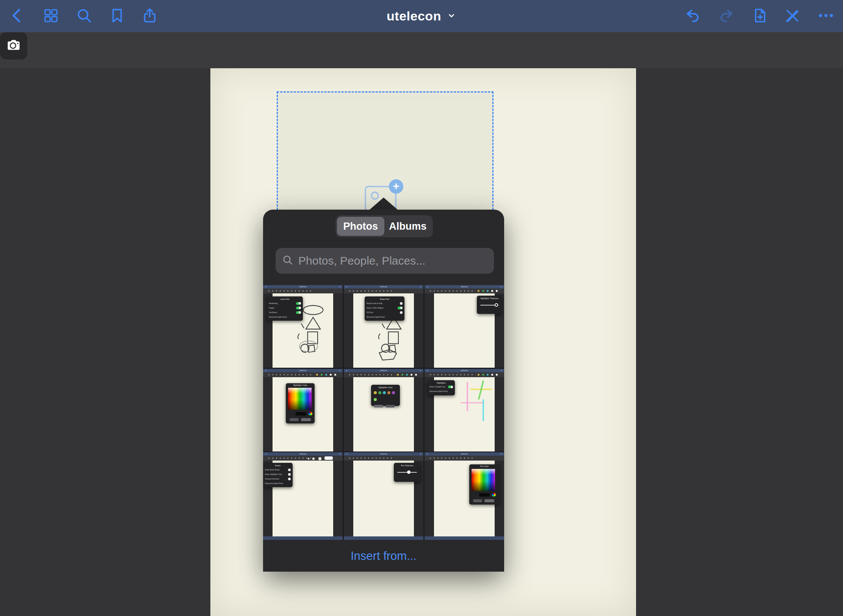 The height and width of the screenshot is (616, 843). I want to click on photo-thumbnail: uteleconEraserErase Entire StrokeErase H…, so click(303, 494).